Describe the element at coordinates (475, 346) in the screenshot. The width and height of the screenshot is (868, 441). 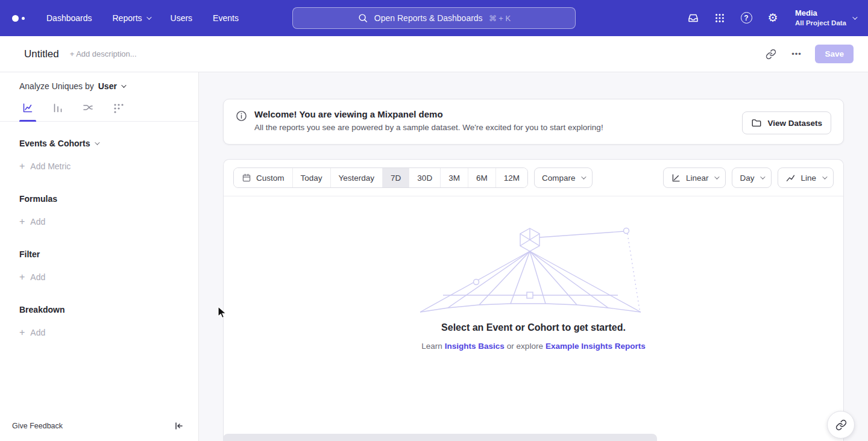
I see `insights-basics-link: Insights Basics` at that location.